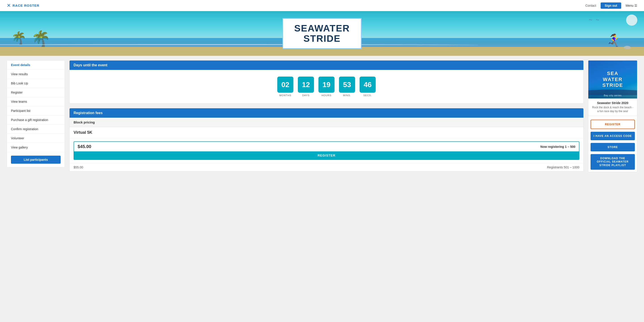  What do you see at coordinates (36, 111) in the screenshot?
I see `sidebar-item-participant-list: Participant list` at bounding box center [36, 111].